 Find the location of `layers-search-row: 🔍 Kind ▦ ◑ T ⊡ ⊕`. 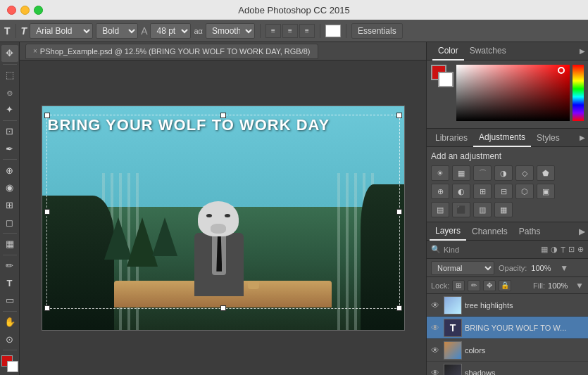

layers-search-row: 🔍 Kind ▦ ◑ T ⊡ ⊕ is located at coordinates (507, 250).